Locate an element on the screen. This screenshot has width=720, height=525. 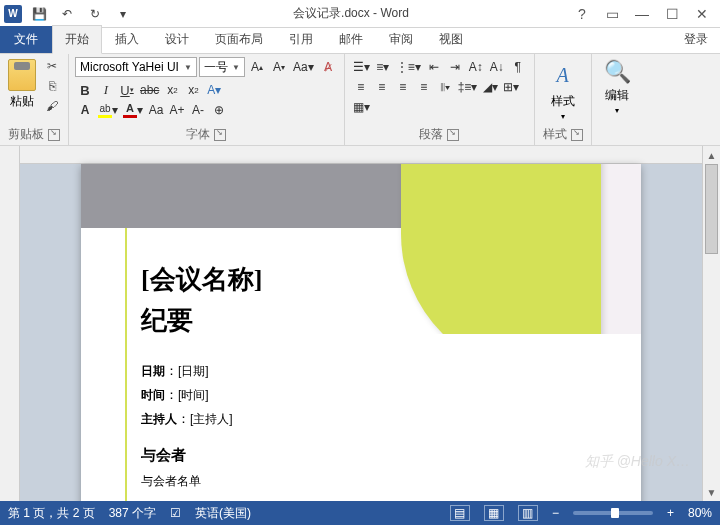
styles-launcher is located at coordinates (577, 135).